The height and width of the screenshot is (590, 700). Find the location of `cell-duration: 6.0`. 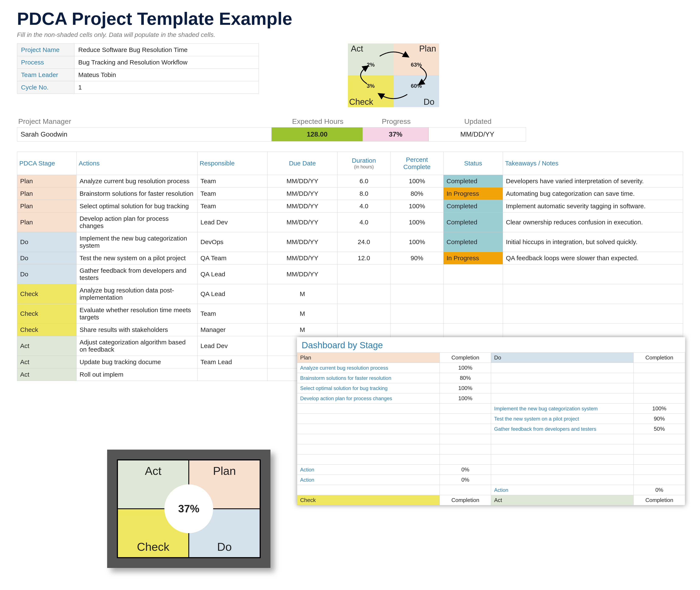

cell-duration: 6.0 is located at coordinates (364, 181).